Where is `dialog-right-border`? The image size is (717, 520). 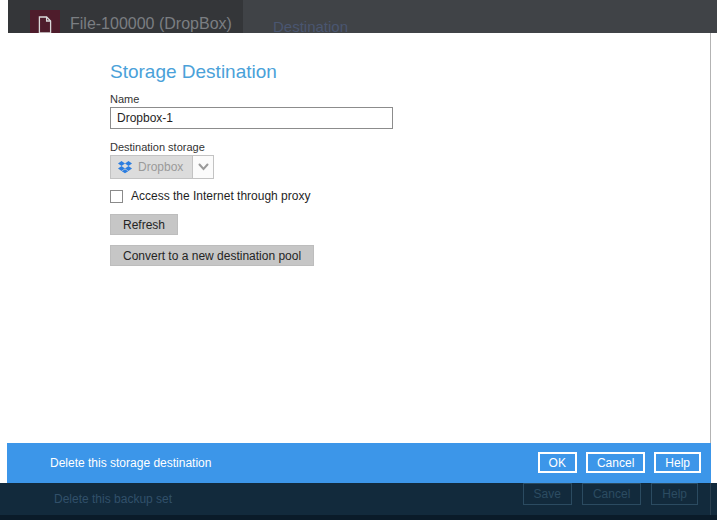
dialog-right-border is located at coordinates (710, 258).